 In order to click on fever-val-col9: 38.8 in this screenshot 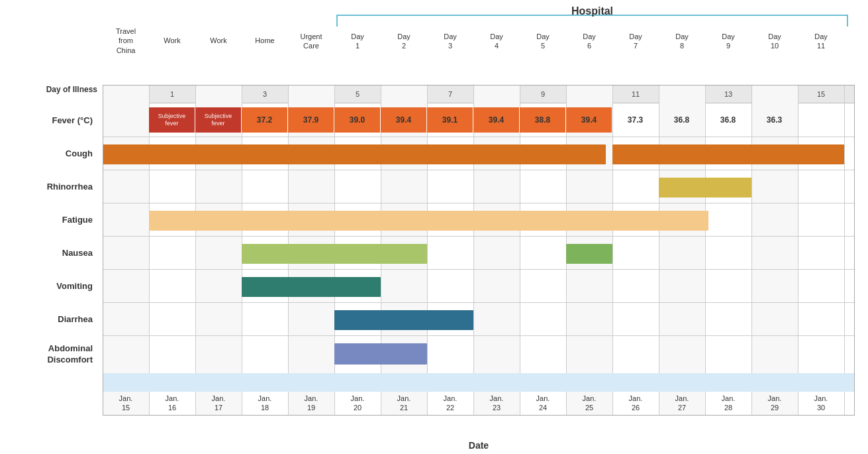, I will do `click(543, 120)`.